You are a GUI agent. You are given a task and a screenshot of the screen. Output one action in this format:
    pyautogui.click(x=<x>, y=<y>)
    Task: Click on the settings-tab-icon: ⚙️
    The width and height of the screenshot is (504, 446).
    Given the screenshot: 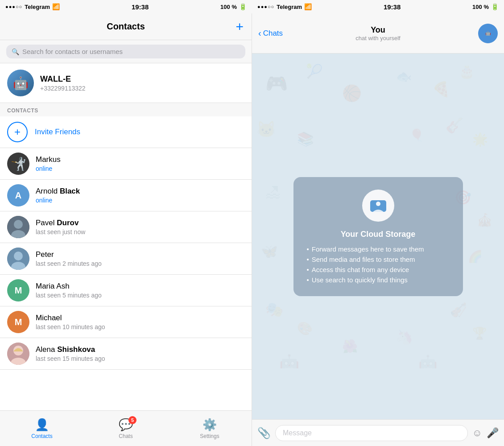 What is the action you would take?
    pyautogui.click(x=210, y=425)
    